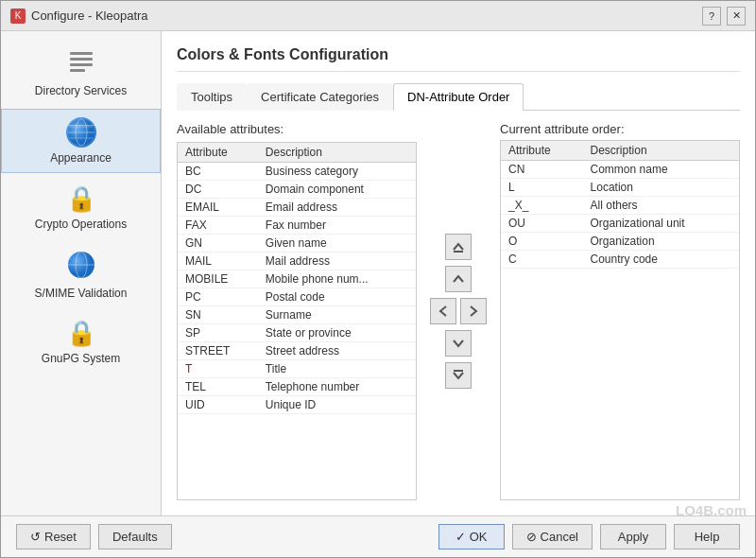 The image size is (756, 558). I want to click on available-attr-desc: State or province, so click(336, 333).